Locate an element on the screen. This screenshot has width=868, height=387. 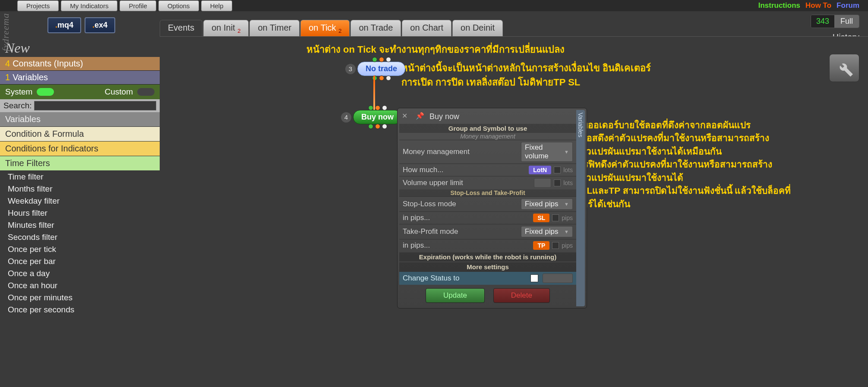
search-row: Search: is located at coordinates (80, 106).